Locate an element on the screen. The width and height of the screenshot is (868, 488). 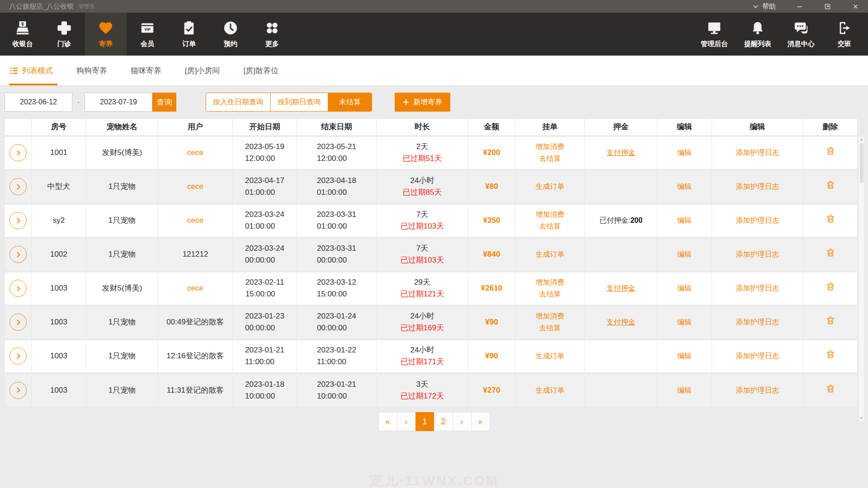
nav-item-收银台: ¥收银台 is located at coordinates (23, 34).